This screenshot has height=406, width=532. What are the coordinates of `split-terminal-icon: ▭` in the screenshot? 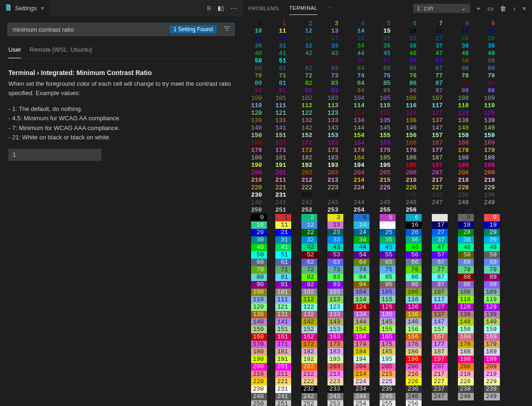 It's located at (491, 8).